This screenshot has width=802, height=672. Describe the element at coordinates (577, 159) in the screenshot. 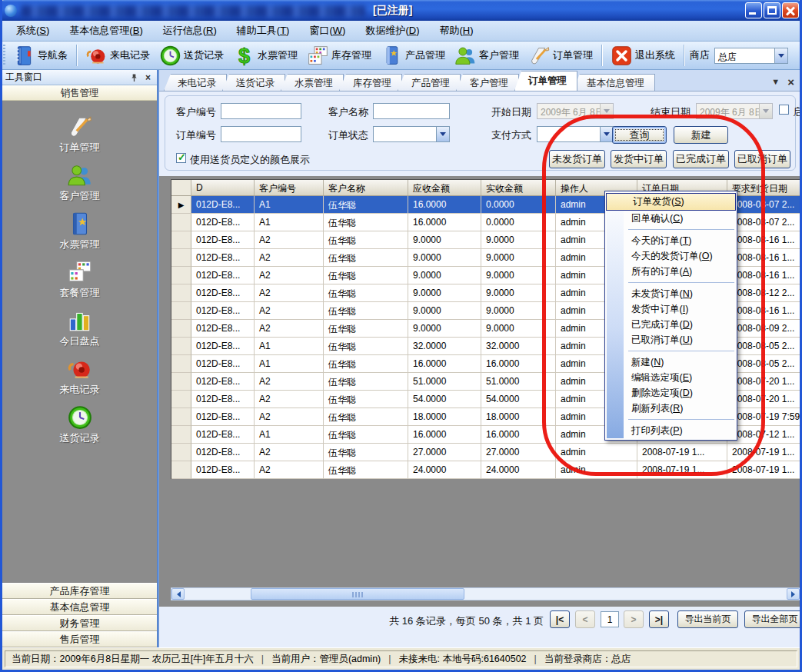

I see `status-filter-button-0: 未发货订单` at that location.